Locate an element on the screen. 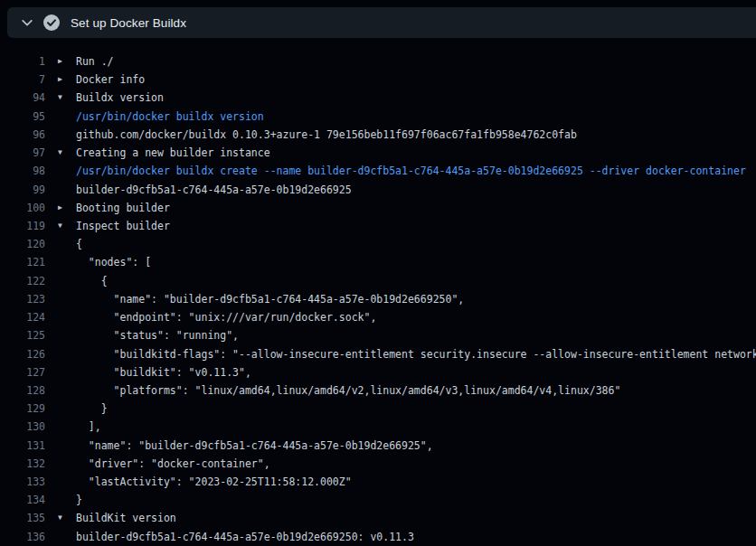 The height and width of the screenshot is (546, 756). line-number: 123 is located at coordinates (23, 299).